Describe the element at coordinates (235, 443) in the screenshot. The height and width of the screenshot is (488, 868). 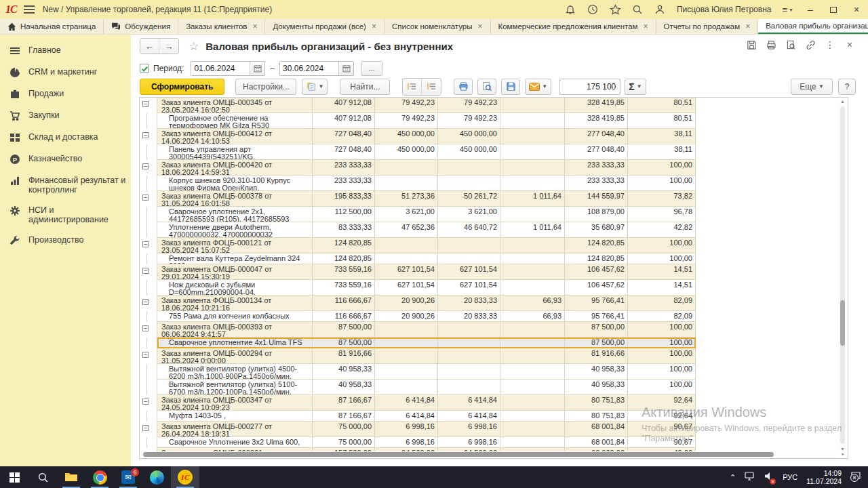
I see `row-description-cell: Сварочное Уплотнение 3х2 Ulma 600,` at that location.